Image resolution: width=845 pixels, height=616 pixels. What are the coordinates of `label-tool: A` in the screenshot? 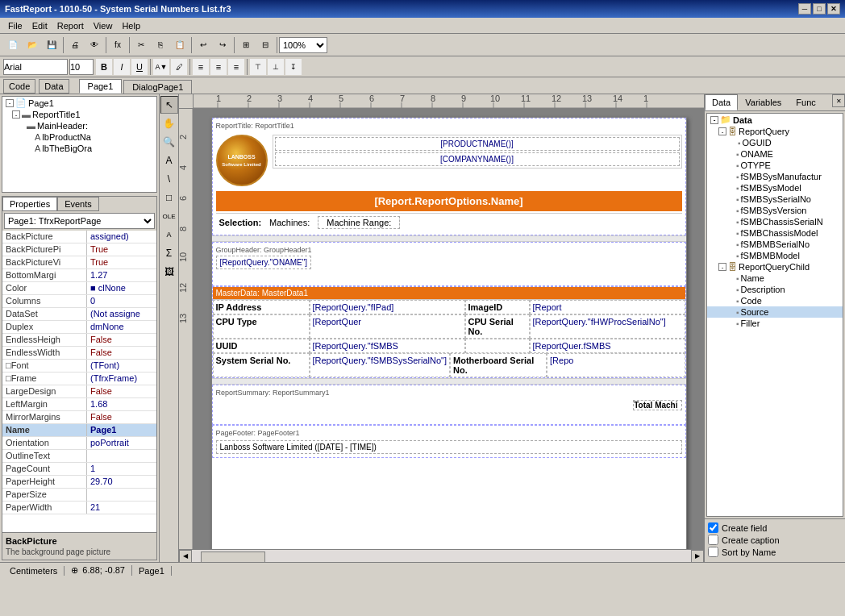 It's located at (169, 235).